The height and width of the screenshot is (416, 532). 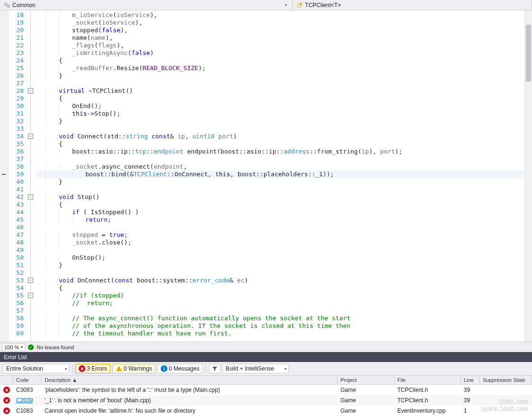 What do you see at coordinates (280, 30) in the screenshot?
I see `code-line: stopped(false),` at bounding box center [280, 30].